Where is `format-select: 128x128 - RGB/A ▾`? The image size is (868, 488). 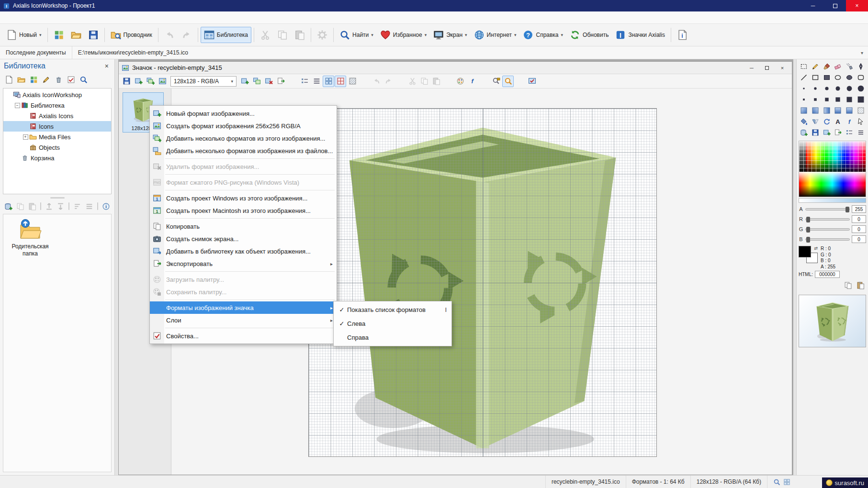
format-select: 128x128 - RGB/A ▾ is located at coordinates (203, 81).